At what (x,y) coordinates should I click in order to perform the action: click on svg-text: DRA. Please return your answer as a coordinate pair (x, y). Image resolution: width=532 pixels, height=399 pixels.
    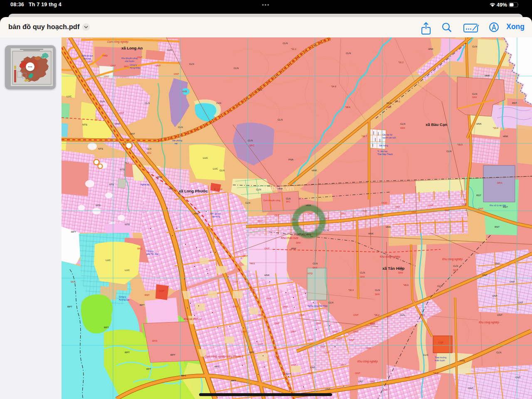
    Looking at the image, I should click on (422, 315).